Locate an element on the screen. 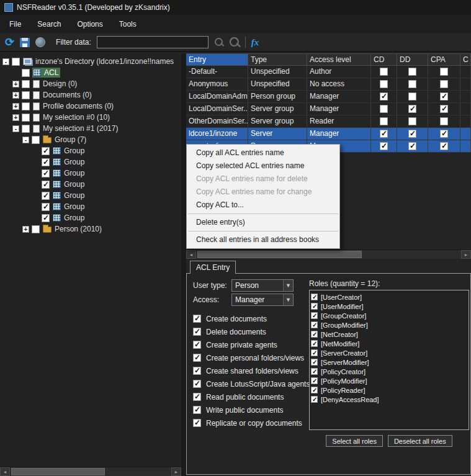 The image size is (471, 476). table-row: AnonymousUnspecifiedNo access is located at coordinates (329, 84).